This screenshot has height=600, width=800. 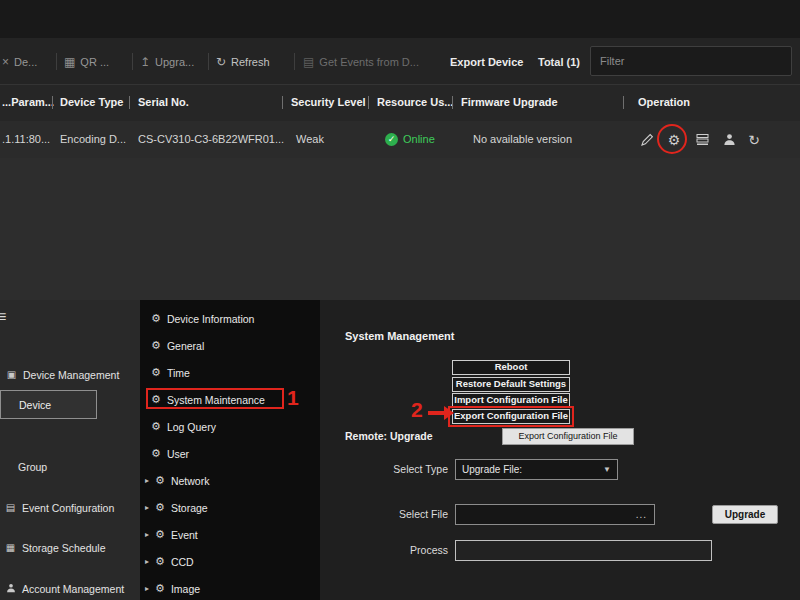 What do you see at coordinates (86, 62) in the screenshot?
I see `qr-code-button: ▦ QR ...` at bounding box center [86, 62].